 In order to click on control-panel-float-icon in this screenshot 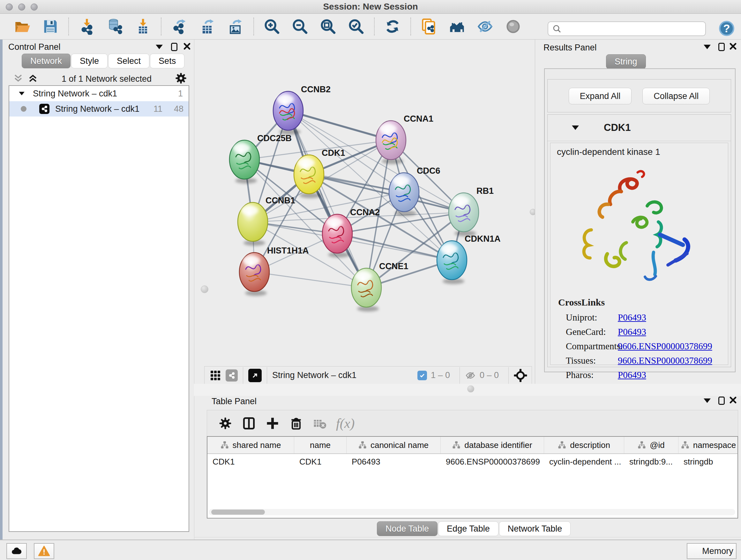, I will do `click(159, 47)`.